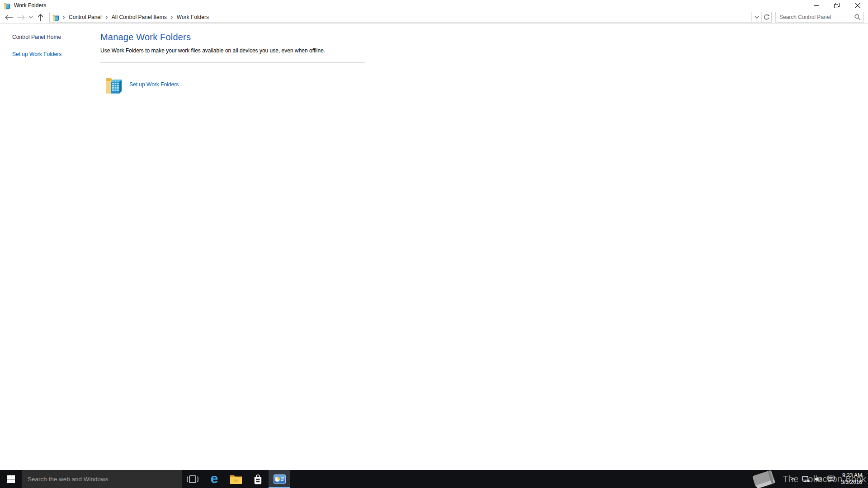 The width and height of the screenshot is (868, 488). I want to click on restore-button, so click(837, 5).